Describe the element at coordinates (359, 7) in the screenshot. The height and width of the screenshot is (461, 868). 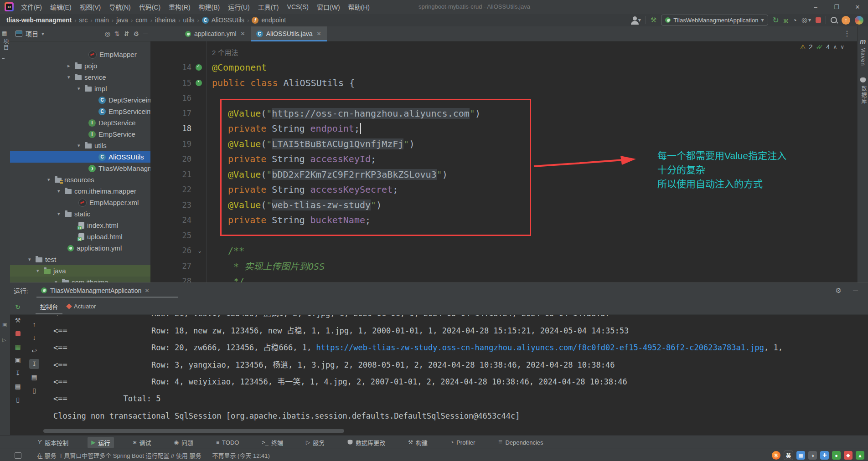
I see `menu-help: 帮助(H)` at that location.